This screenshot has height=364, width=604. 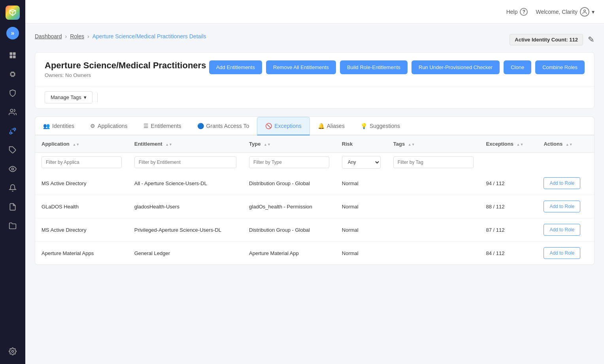 What do you see at coordinates (524, 12) in the screenshot?
I see `help-icon: ?` at bounding box center [524, 12].